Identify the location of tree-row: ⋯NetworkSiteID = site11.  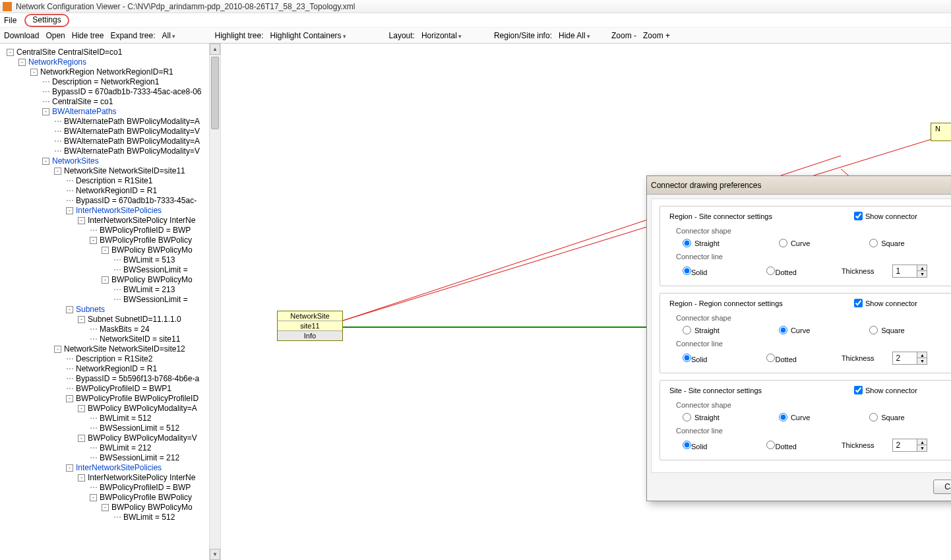
(111, 339).